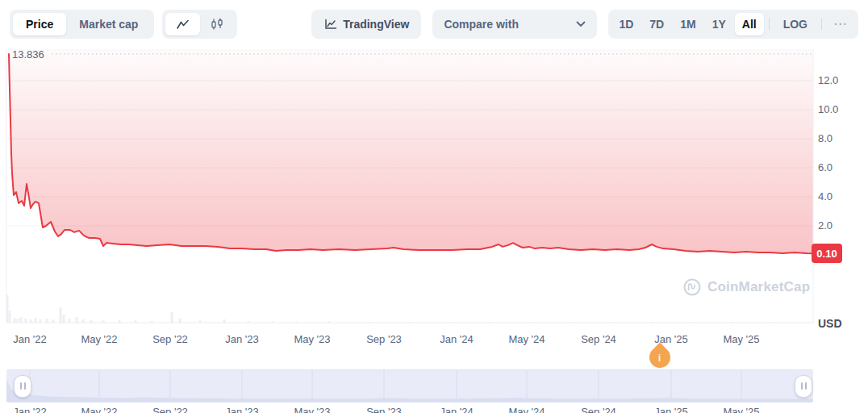 Image resolution: width=868 pixels, height=413 pixels. I want to click on x-axis-label: Sep '24, so click(599, 339).